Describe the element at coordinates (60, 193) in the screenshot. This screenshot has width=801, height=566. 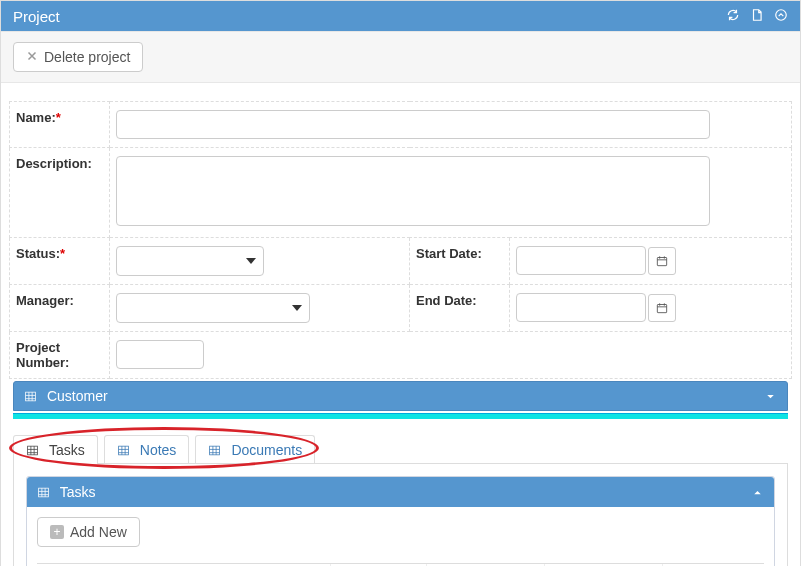
I see `description-label-cell: Description:` at that location.